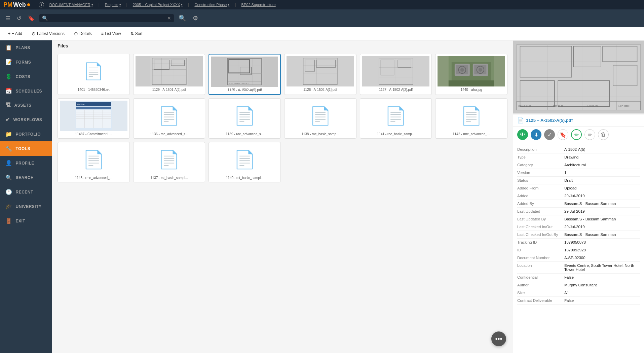 The width and height of the screenshot is (644, 353). Describe the element at coordinates (26, 163) in the screenshot. I see `sidebar-item-profile: 👤 PROFILE` at that location.